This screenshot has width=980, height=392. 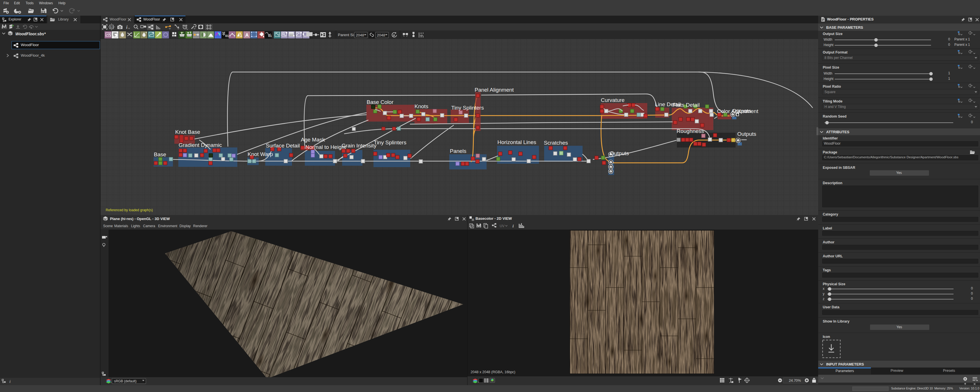 What do you see at coordinates (283, 146) in the screenshot?
I see `svg-text: Surface Detail` at bounding box center [283, 146].